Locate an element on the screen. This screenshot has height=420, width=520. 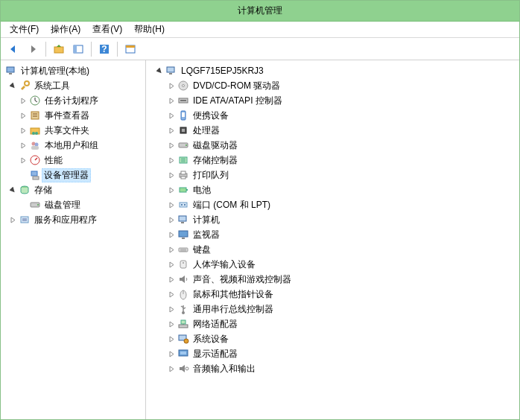
device-category: 处理器 is located at coordinates (332, 130).